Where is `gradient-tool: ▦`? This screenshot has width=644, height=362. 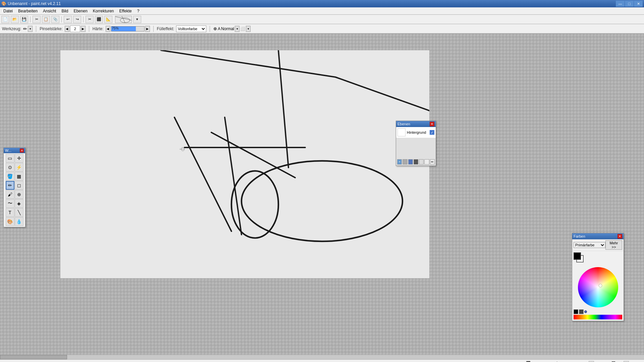
gradient-tool: ▦ is located at coordinates (19, 176).